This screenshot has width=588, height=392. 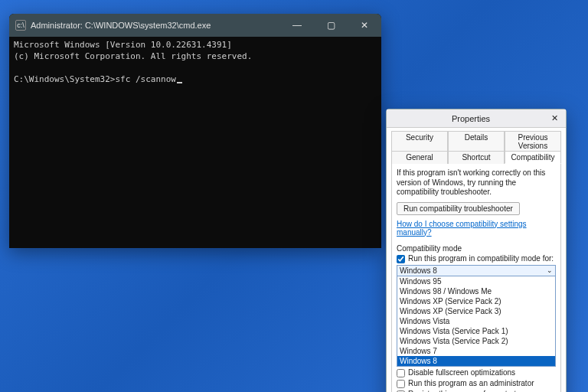 I want to click on compat-mode-label: Compatibility mode, so click(x=476, y=248).